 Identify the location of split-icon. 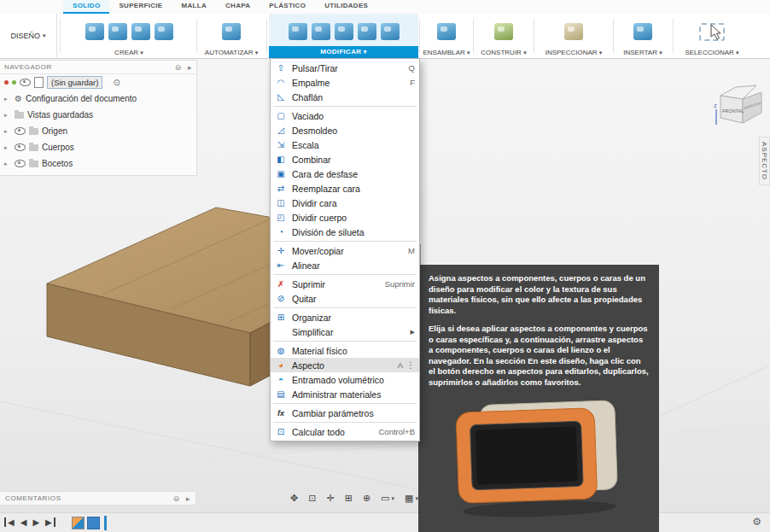
(390, 32).